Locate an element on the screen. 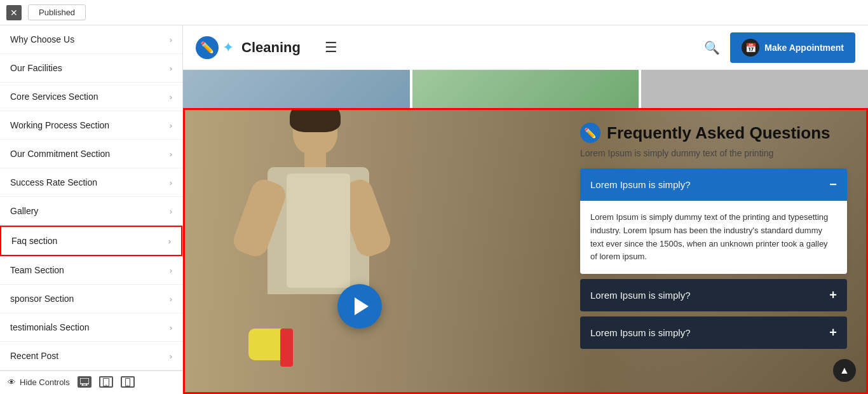 This screenshot has height=394, width=868. tablet-view-icon is located at coordinates (106, 382).